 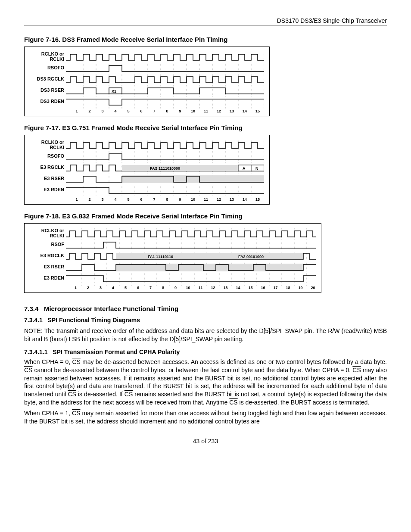 What do you see at coordinates (47, 90) in the screenshot?
I see `sig-ds3-rser: DS3 RSER` at bounding box center [47, 90].